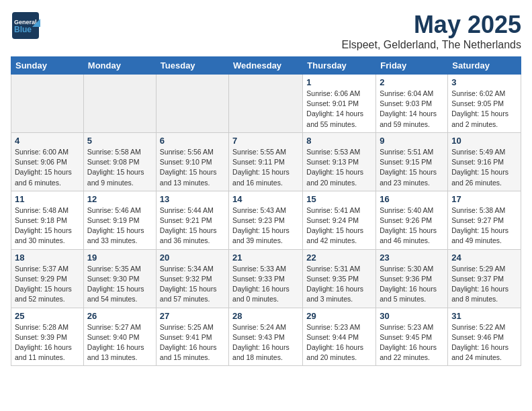  I want to click on day-number: 9, so click(412, 141).